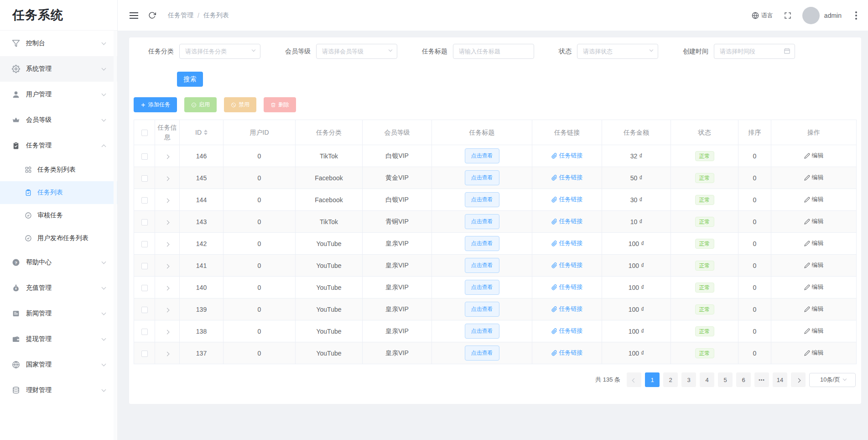 Image resolution: width=868 pixels, height=440 pixels. I want to click on category-filter-label: 任务分类, so click(161, 52).